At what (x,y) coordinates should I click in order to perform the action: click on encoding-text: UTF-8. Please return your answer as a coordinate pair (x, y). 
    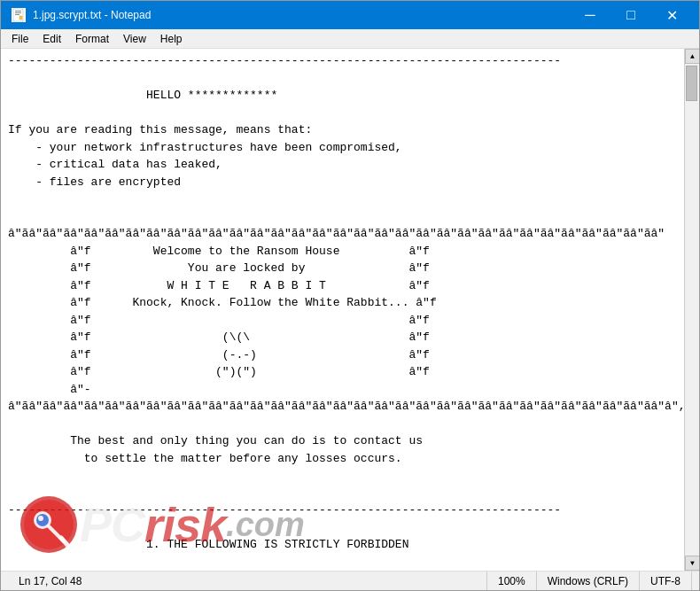
    Looking at the image, I should click on (665, 581).